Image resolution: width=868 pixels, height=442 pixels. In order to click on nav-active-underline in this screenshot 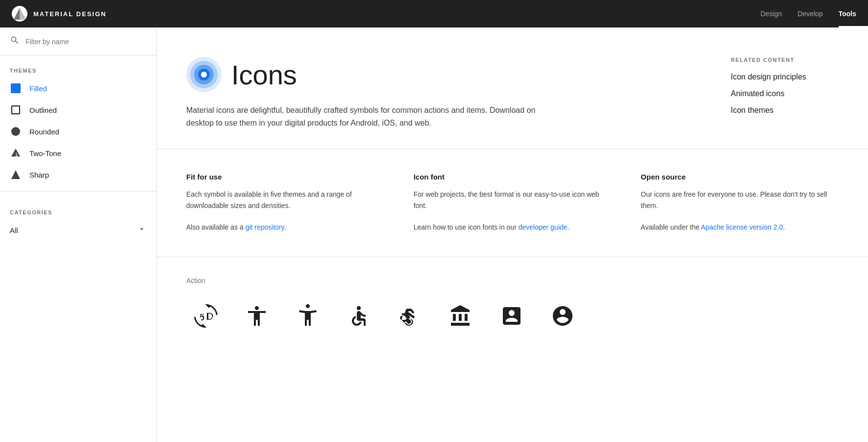, I will do `click(853, 26)`.